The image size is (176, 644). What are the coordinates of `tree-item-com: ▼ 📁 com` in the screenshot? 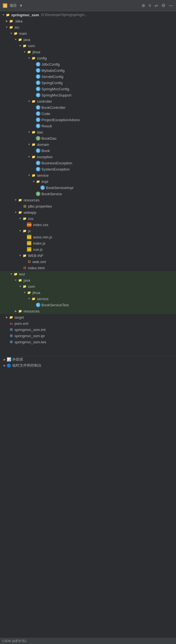 It's located at (88, 46).